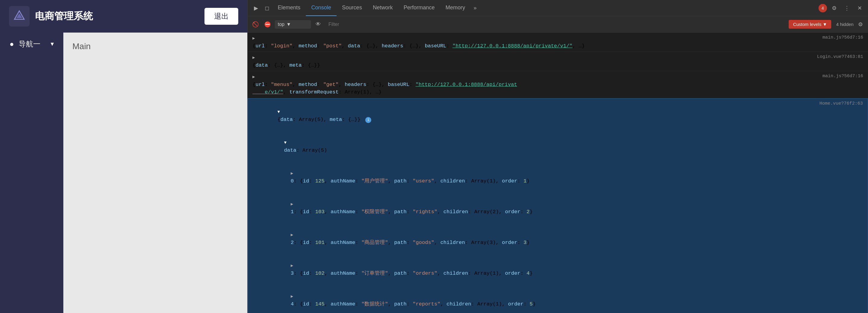  I want to click on console-context-select: top ▼, so click(293, 24).